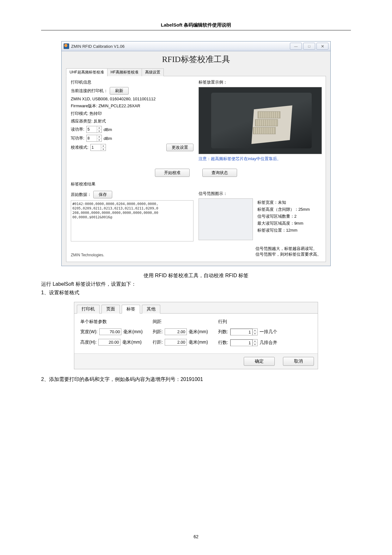 This screenshot has width=392, height=555. What do you see at coordinates (78, 129) in the screenshot?
I see `read-power-label: 读功率:` at bounding box center [78, 129].